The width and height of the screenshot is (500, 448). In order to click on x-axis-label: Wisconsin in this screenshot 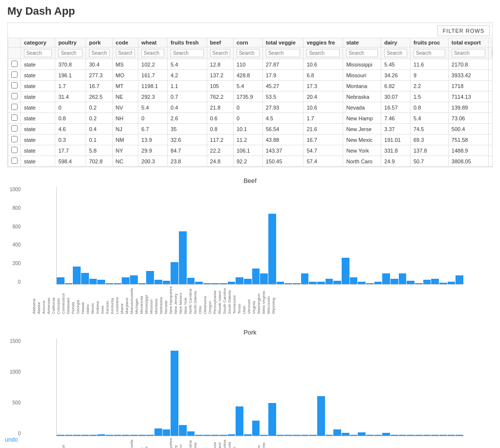, I will do `click(269, 299)`.